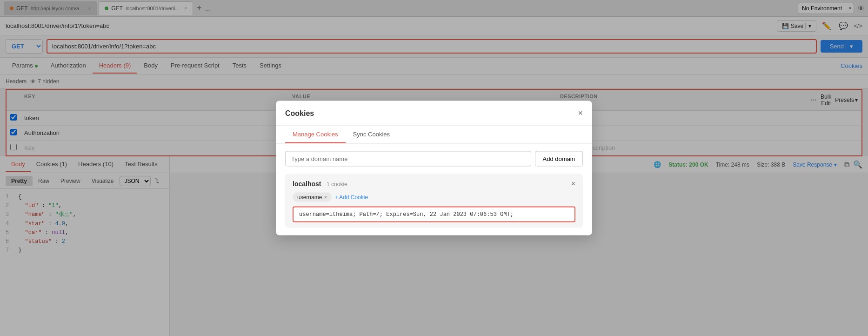 This screenshot has height=336, width=868. Describe the element at coordinates (559, 159) in the screenshot. I see `add-domain-button: Add domain` at that location.